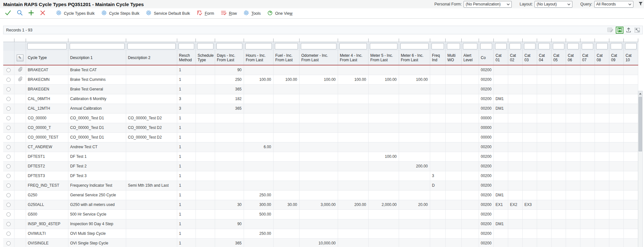 This screenshot has height=247, width=644. What do you see at coordinates (414, 58) in the screenshot?
I see `column-header-meter-6-inc-from-last: Meter 6 - Inc. From Last` at bounding box center [414, 58].